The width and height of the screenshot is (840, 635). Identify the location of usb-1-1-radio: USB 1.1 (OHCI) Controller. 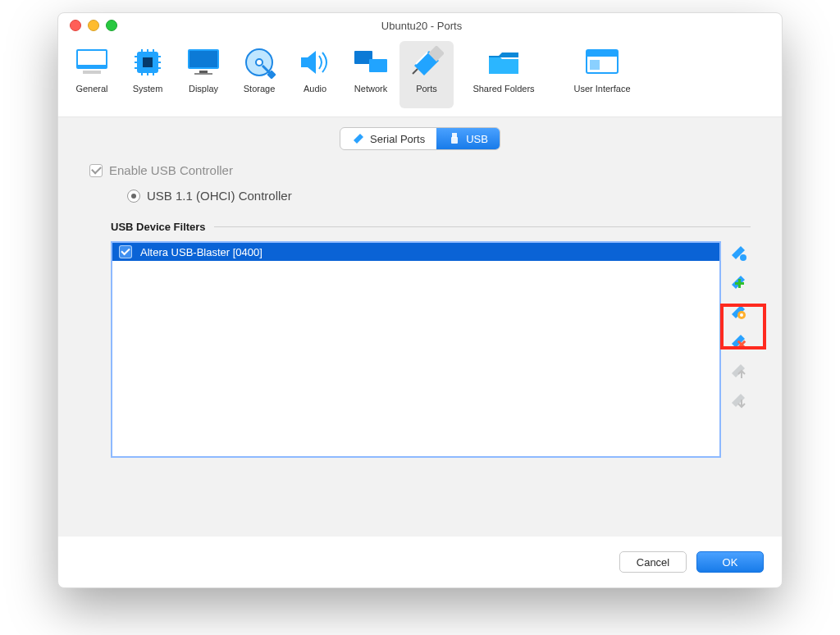
(439, 195).